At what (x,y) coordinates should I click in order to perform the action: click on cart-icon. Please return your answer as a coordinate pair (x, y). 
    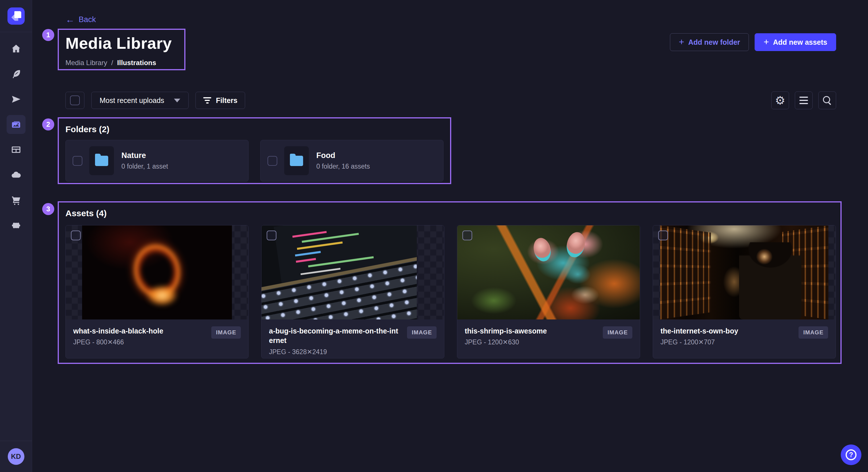
    Looking at the image, I should click on (16, 200).